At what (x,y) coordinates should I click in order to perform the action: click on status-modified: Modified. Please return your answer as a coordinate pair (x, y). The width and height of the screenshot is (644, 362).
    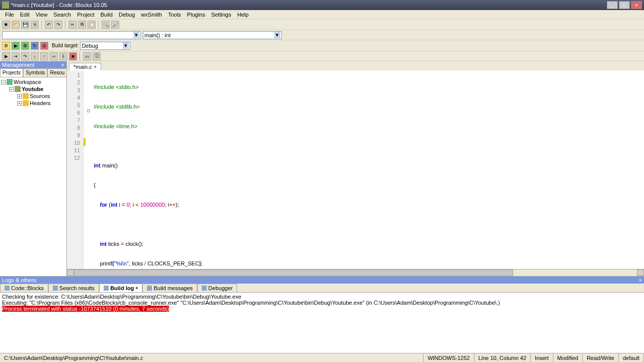
    Looking at the image, I should click on (569, 358).